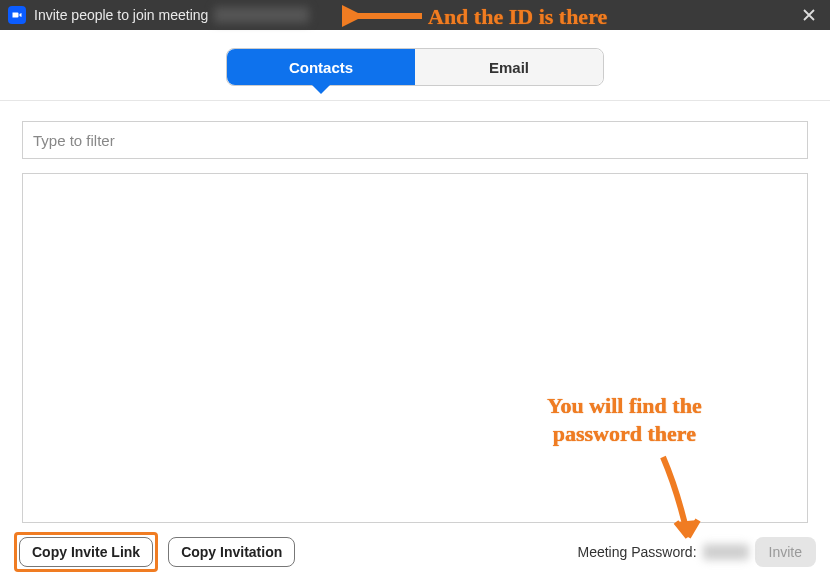  Describe the element at coordinates (415, 74) in the screenshot. I see `tabs-row: Contacts Email` at that location.